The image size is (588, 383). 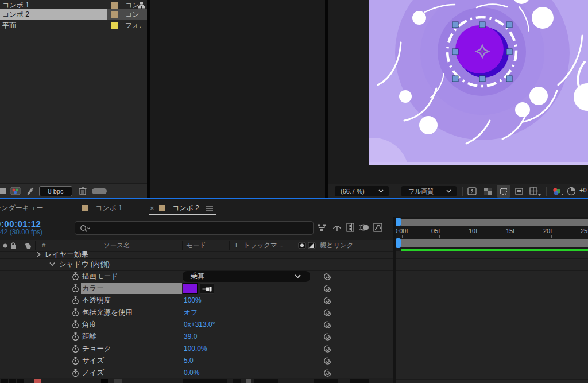 I want to click on property-row: 不透明度100%, so click(x=196, y=300).